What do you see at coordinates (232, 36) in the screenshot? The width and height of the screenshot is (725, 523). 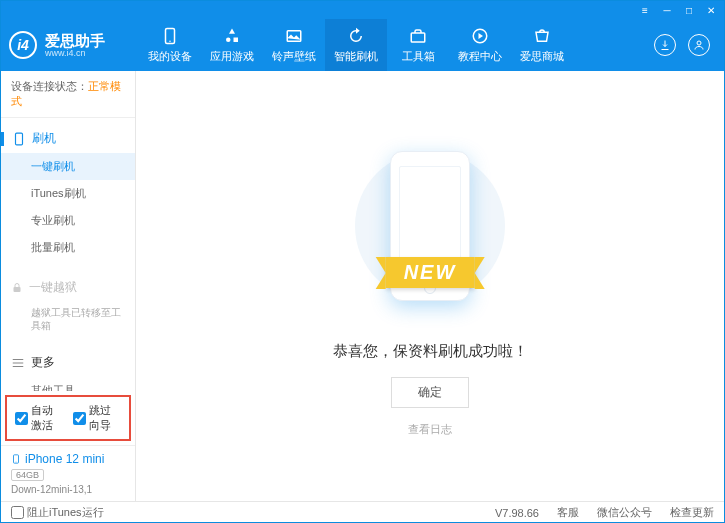 I see `apps-icon` at bounding box center [232, 36].